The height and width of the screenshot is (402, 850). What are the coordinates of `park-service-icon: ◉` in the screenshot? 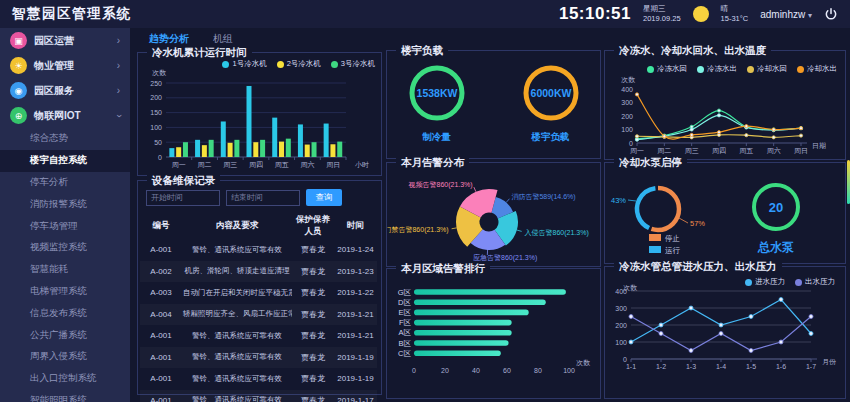 It's located at (18, 90).